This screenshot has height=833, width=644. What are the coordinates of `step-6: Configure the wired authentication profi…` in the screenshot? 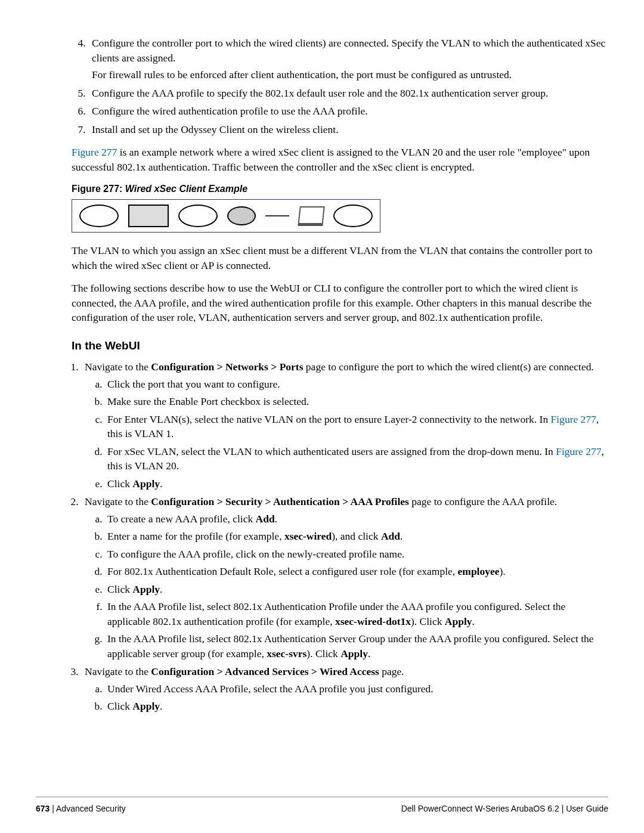 It's located at (348, 111).